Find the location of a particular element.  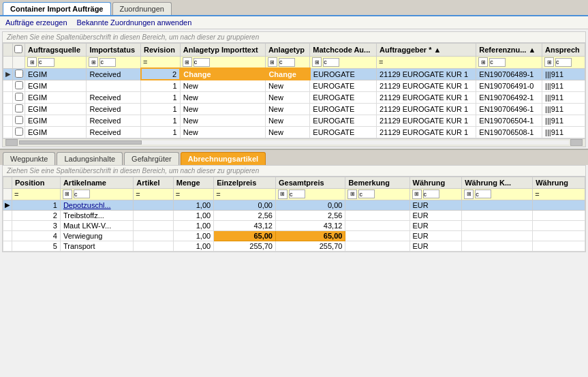

lower-filter-bemerkung-icon: ⊞ is located at coordinates (352, 194).